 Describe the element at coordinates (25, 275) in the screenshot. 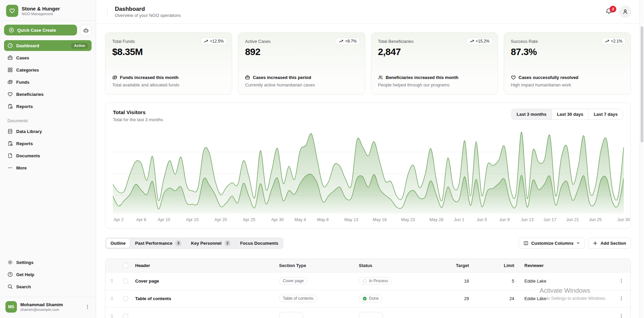

I see `sidebar-item-label: Get Help` at that location.